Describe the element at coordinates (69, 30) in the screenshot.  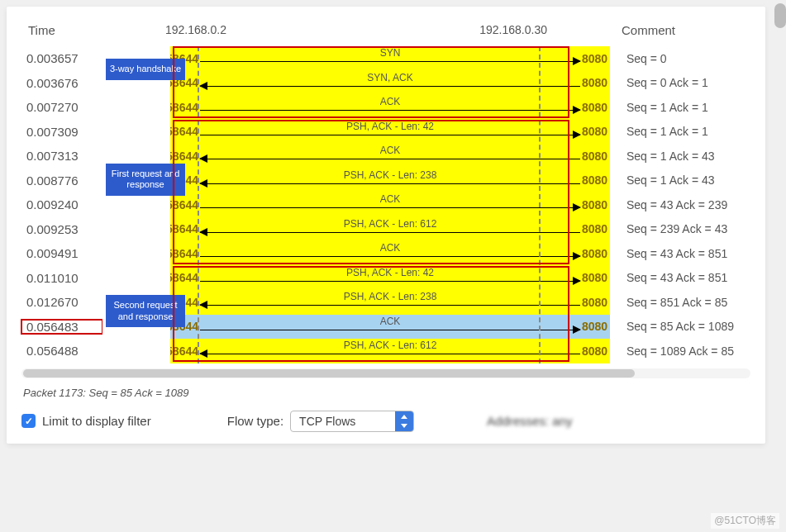
I see `header-time: Time` at that location.